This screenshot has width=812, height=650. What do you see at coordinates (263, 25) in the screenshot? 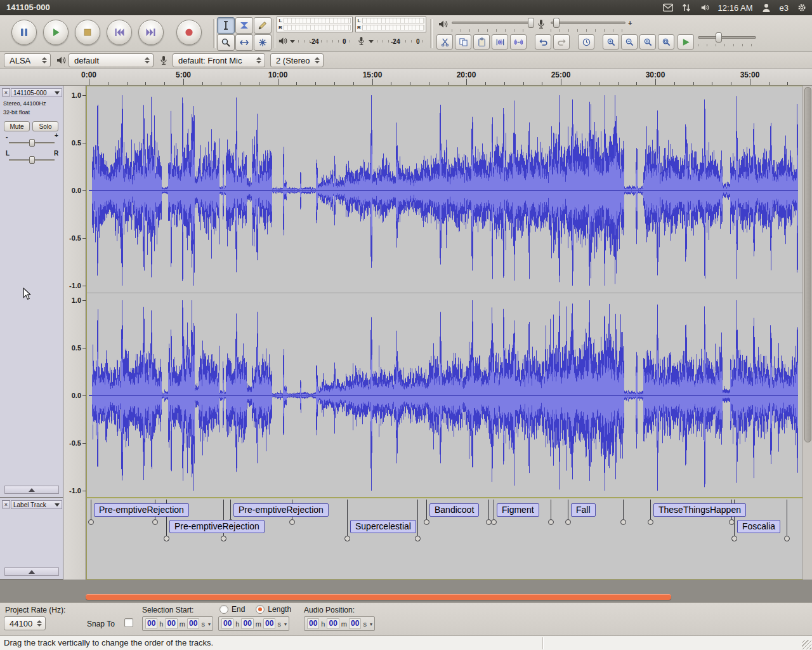
I see `draw-tool-button` at bounding box center [263, 25].